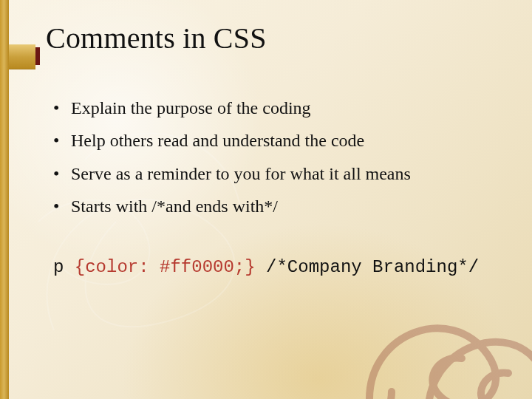 The width and height of the screenshot is (532, 399). Describe the element at coordinates (157, 38) in the screenshot. I see `slide-title: Comments in CSS` at that location.